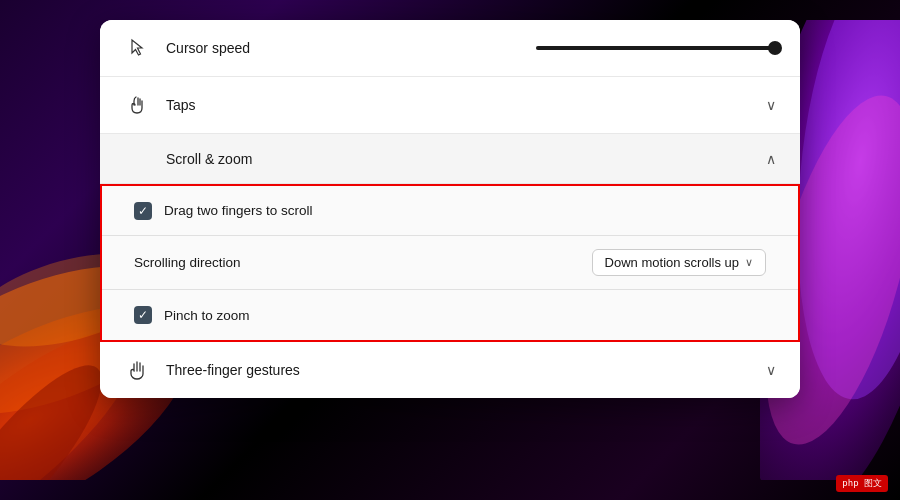 This screenshot has width=900, height=500. What do you see at coordinates (466, 370) in the screenshot?
I see `three-finger-label: Three-finger gestures` at bounding box center [466, 370].